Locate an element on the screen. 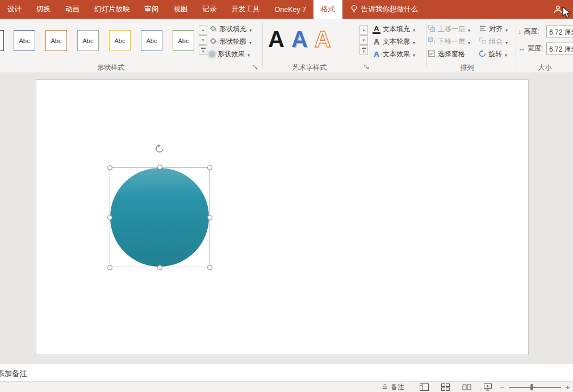  notes-pane: 添加备注 is located at coordinates (286, 372).